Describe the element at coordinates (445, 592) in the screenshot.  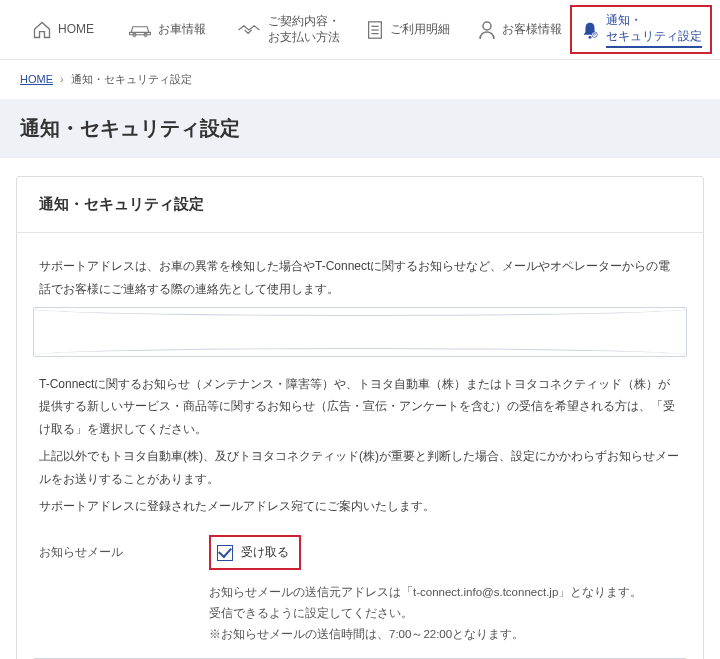
I see `note-sender: お知らせメールの送信元アドレスは「t-connect.info@s.tconne…` at that location.